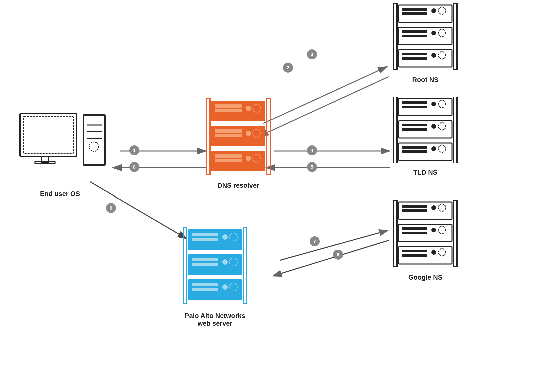 The image size is (538, 392). I want to click on arrow-3-down, so click(328, 105).